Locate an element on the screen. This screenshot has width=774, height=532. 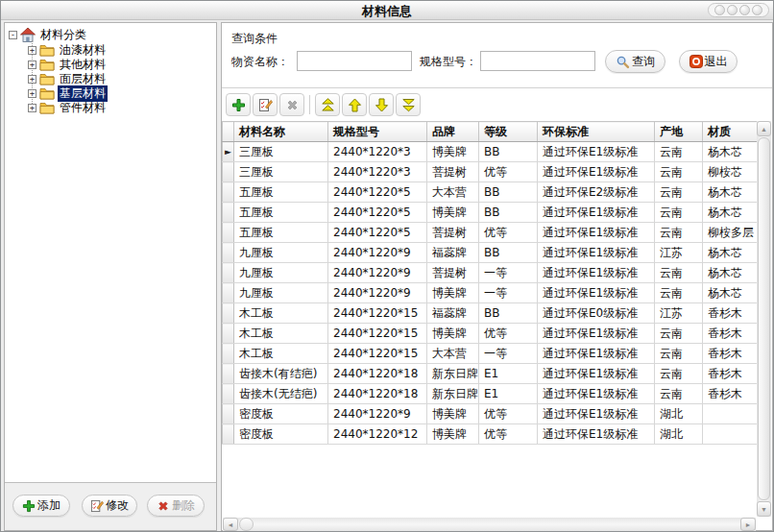
toolbar-delete-button is located at coordinates (292, 105).